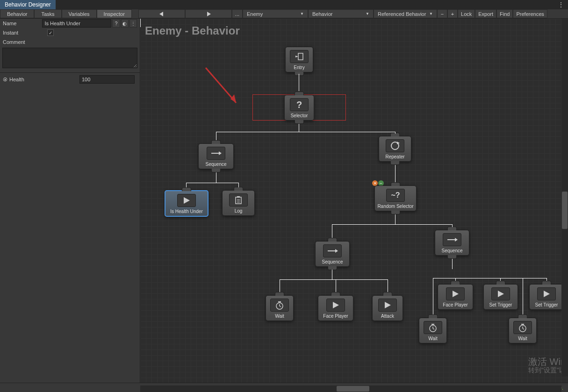 This screenshot has height=392, width=568. What do you see at coordinates (25, 42) in the screenshot?
I see `comment-label: Comment` at bounding box center [25, 42].